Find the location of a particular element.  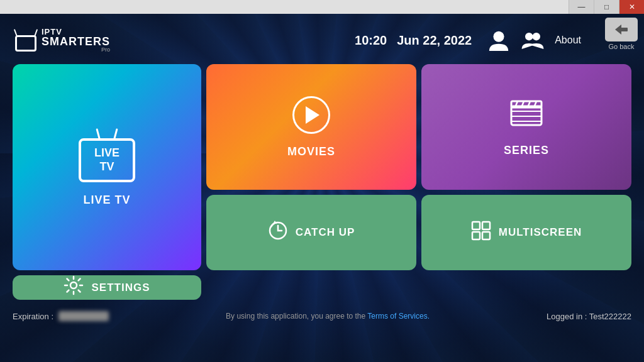

multiscreen-tile: MULTISCREEN is located at coordinates (526, 233).